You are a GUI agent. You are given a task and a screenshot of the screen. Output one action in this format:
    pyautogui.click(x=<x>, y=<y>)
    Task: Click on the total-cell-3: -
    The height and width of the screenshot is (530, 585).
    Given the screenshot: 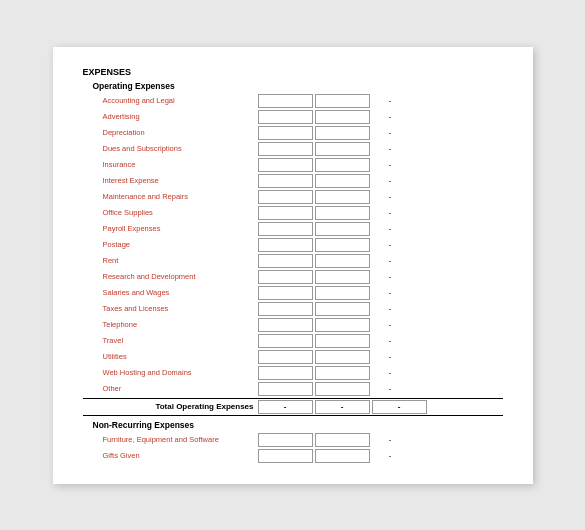 What is the action you would take?
    pyautogui.click(x=400, y=407)
    